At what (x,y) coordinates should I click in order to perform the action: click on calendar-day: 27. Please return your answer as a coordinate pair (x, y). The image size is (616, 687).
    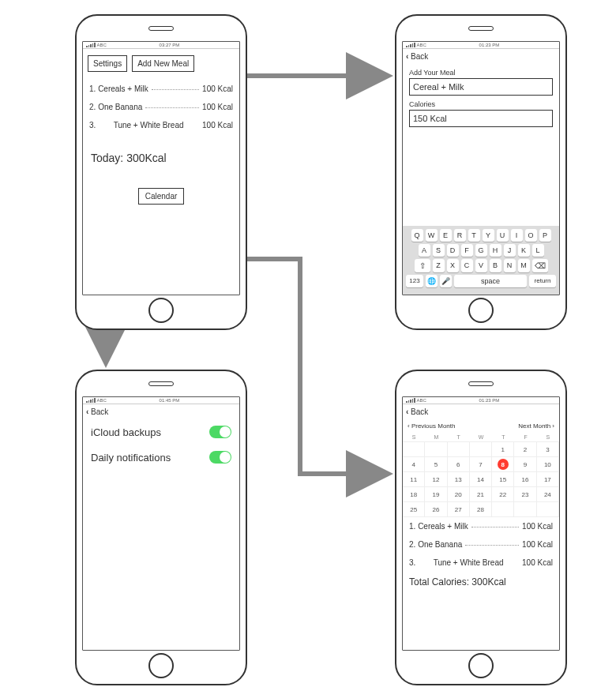
    Looking at the image, I should click on (459, 510).